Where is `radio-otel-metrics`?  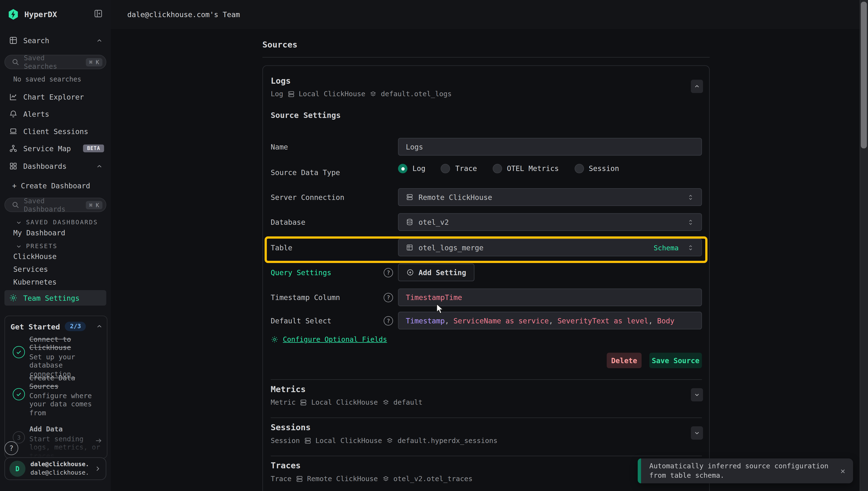 radio-otel-metrics is located at coordinates (497, 169).